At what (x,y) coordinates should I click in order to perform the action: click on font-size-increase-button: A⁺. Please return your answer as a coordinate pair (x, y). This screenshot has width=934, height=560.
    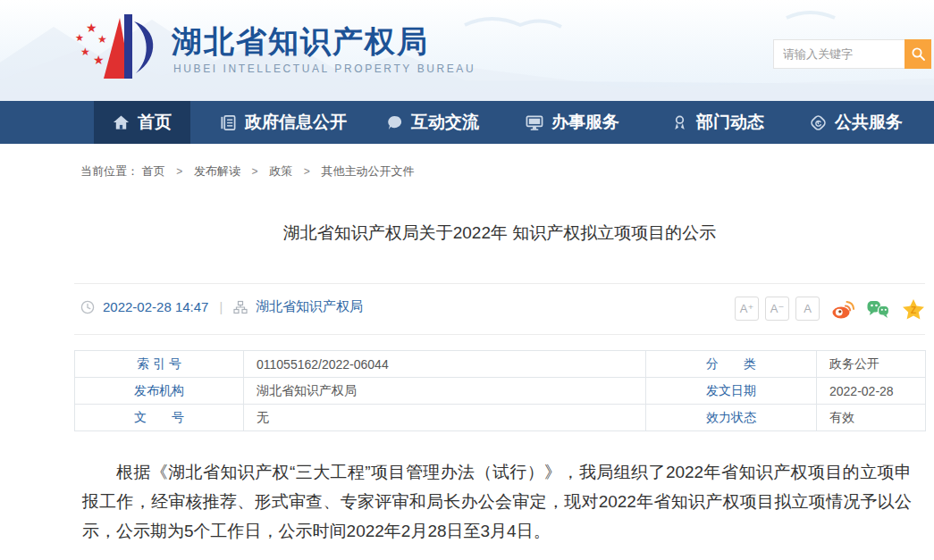
    Looking at the image, I should click on (747, 309).